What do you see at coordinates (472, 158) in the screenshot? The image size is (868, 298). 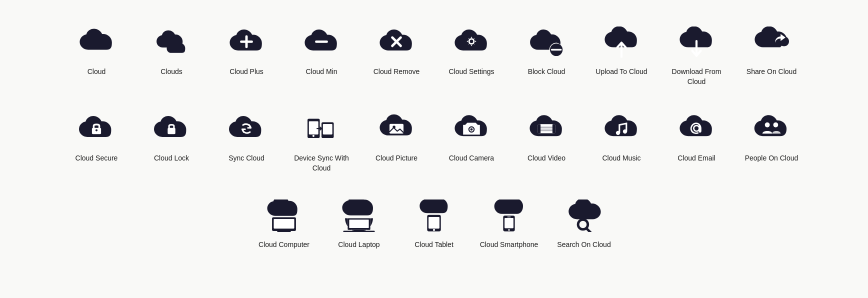 I see `cloud-camera-label: Cloud Camera` at bounding box center [472, 158].